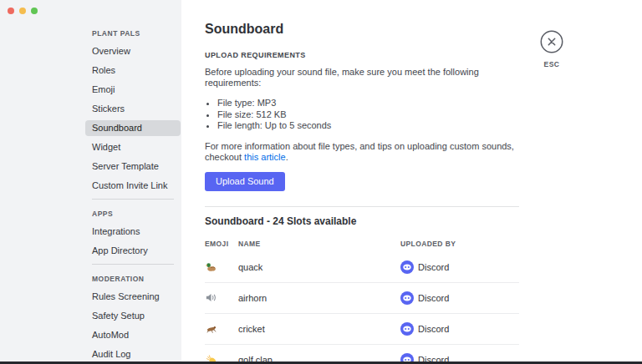 This screenshot has height=364, width=642. What do you see at coordinates (34, 11) in the screenshot?
I see `zoom-window-button` at bounding box center [34, 11].